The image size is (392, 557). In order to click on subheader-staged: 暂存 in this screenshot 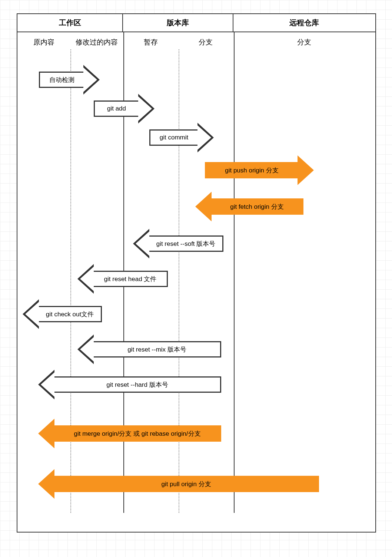, I will do `click(150, 42)`.